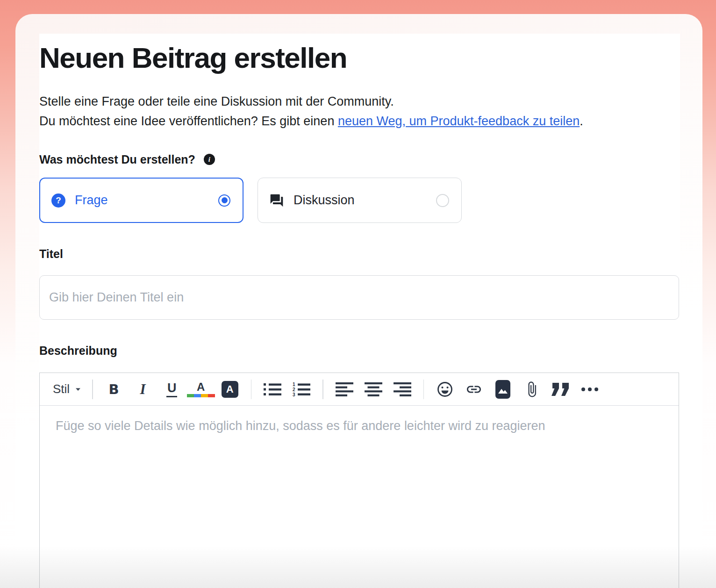 This screenshot has height=588, width=716. Describe the element at coordinates (277, 201) in the screenshot. I see `forum-chat-icon` at that location.